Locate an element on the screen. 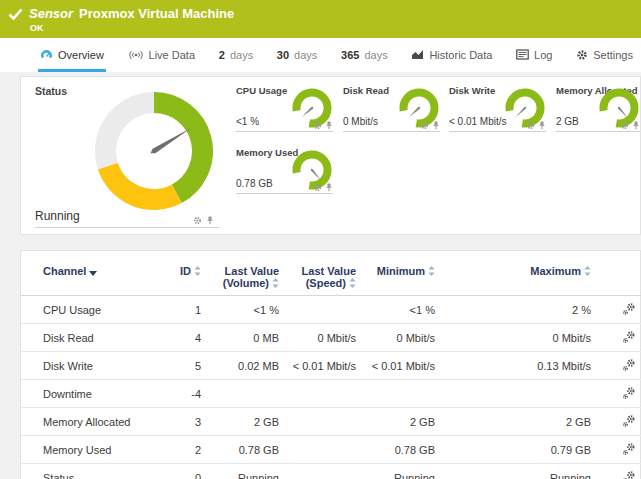  tab-live-data: Live Data is located at coordinates (162, 55).